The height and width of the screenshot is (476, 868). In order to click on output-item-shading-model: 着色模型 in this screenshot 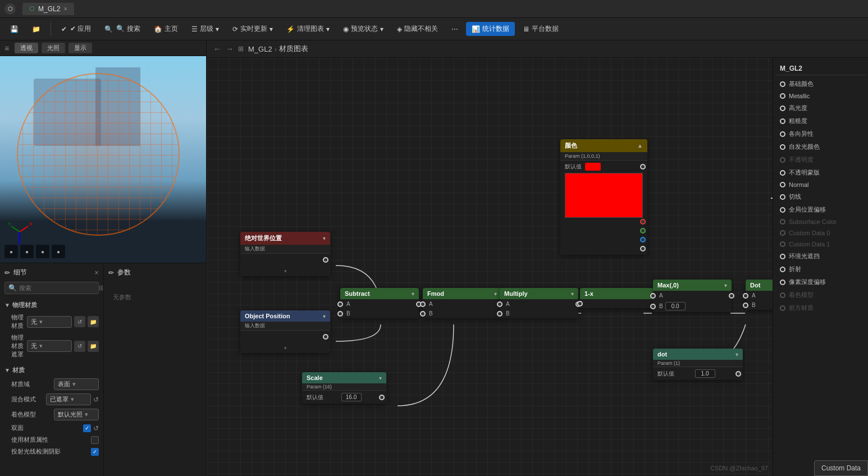, I will do `click(821, 295)`.